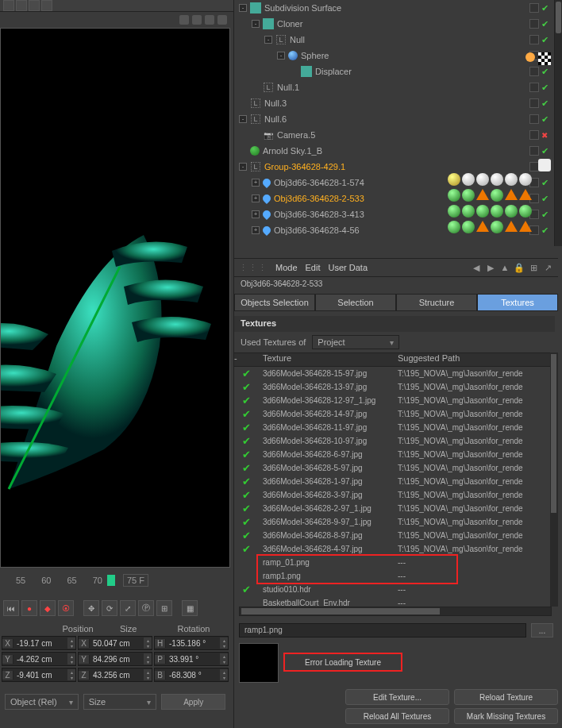 Image resolution: width=562 pixels, height=728 pixels. Describe the element at coordinates (194, 702) in the screenshot. I see `apply-button: Apply` at that location.